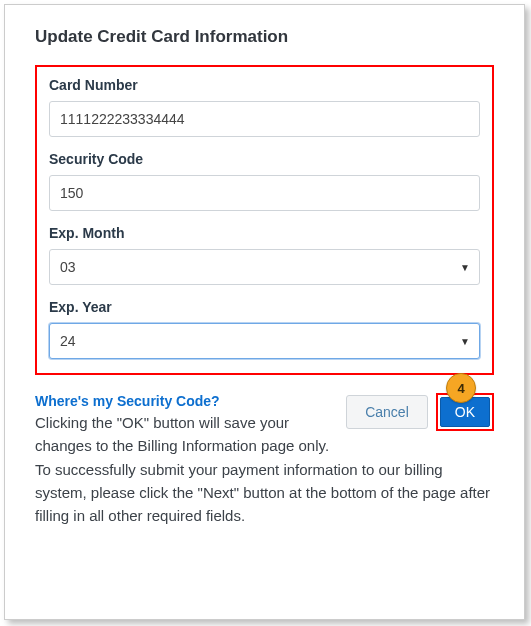 This screenshot has height=626, width=531. I want to click on card-number-field: Card Number, so click(264, 107).